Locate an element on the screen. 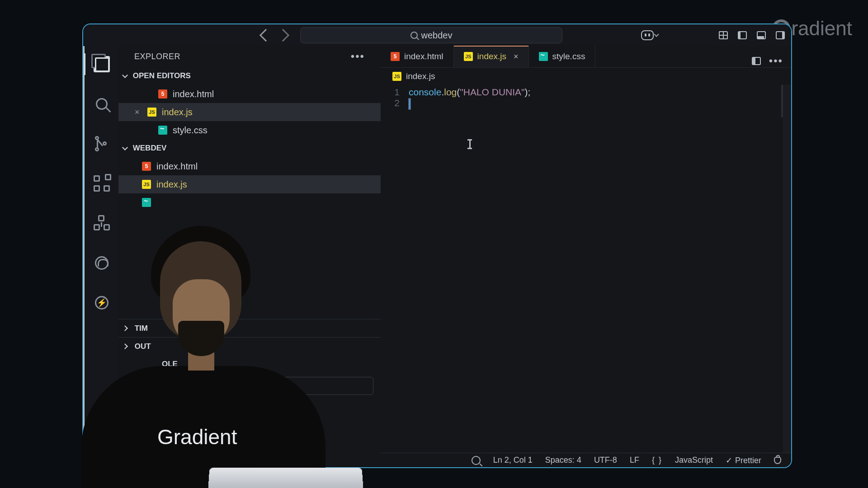 The image size is (868, 488). nav-forward-icon is located at coordinates (283, 35).